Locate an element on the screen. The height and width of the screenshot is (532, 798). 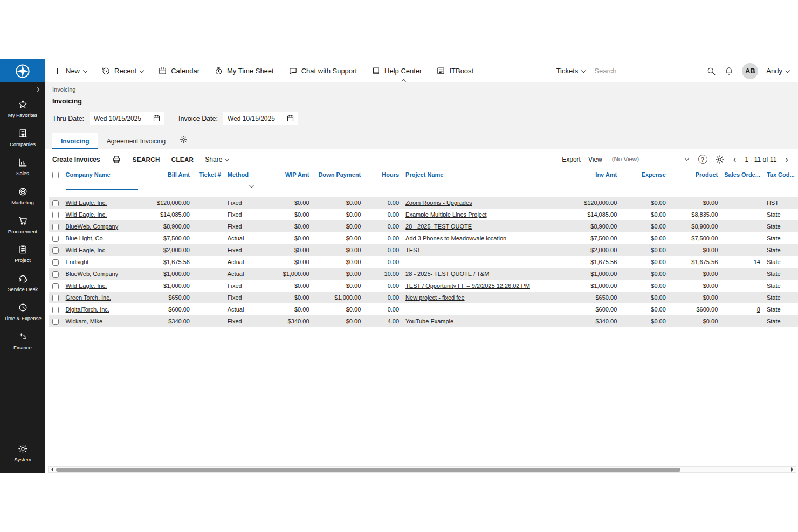
tab-settings-gear-icon is located at coordinates (183, 140).